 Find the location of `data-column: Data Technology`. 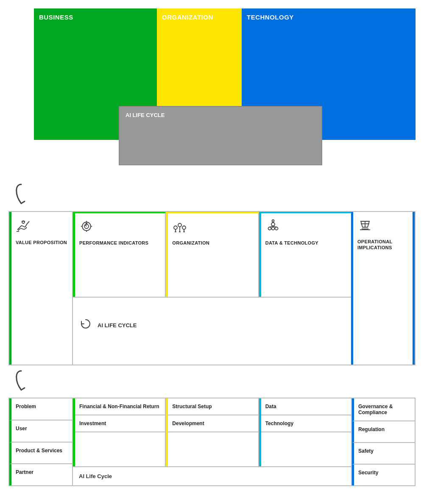

data-column: Data Technology is located at coordinates (305, 432).